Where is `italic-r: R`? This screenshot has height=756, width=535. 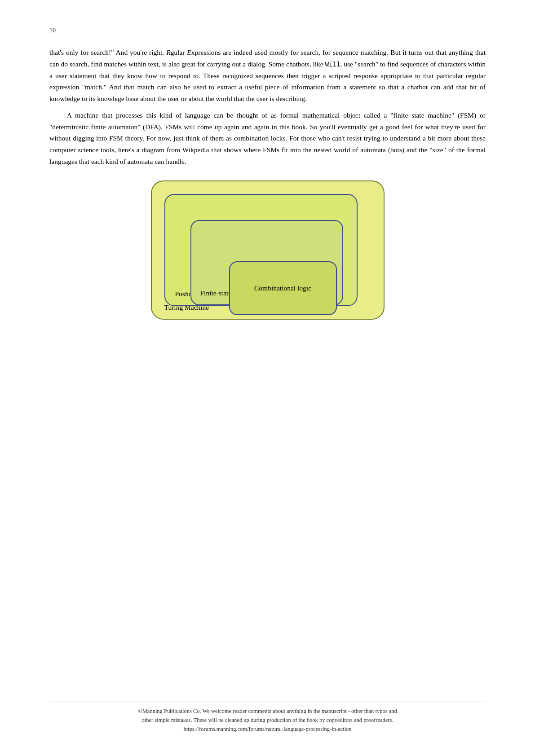 italic-r: R is located at coordinates (168, 52).